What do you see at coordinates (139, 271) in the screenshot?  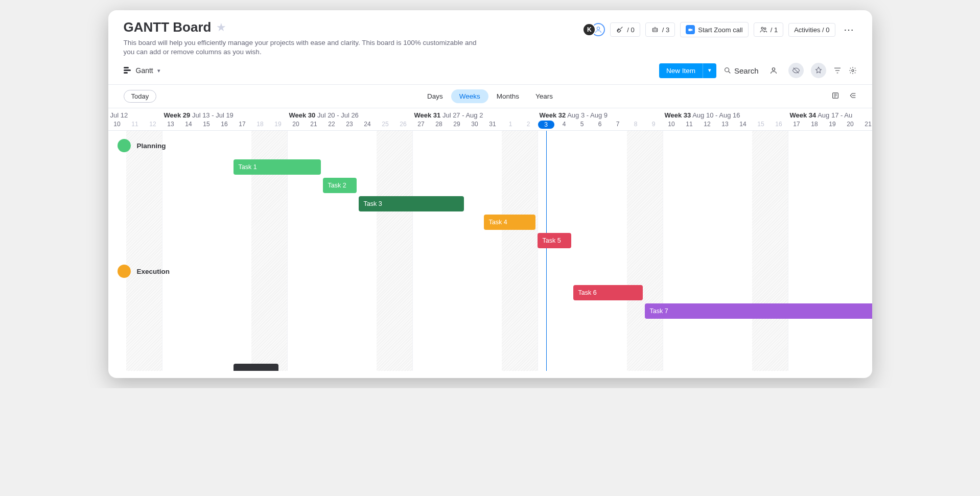 I see `group-row: Execution` at bounding box center [139, 271].